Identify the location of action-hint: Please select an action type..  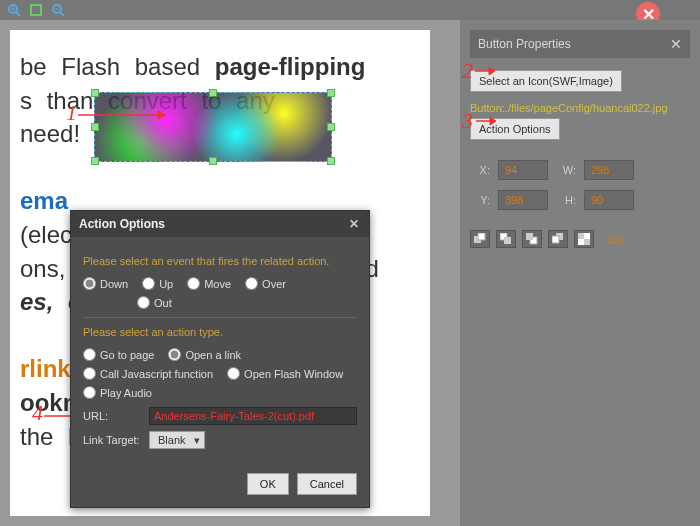
(220, 332).